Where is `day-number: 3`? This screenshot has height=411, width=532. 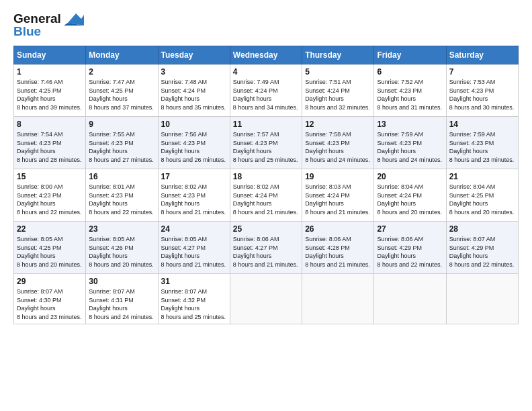
day-number: 3 is located at coordinates (194, 72).